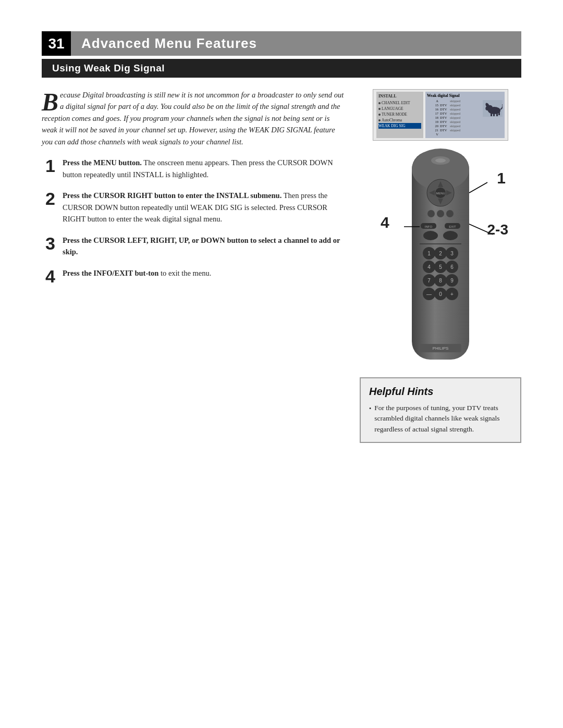 This screenshot has width=563, height=728. Describe the element at coordinates (465, 122) in the screenshot. I see `channel-row-19: 19 DTV skipped` at that location.